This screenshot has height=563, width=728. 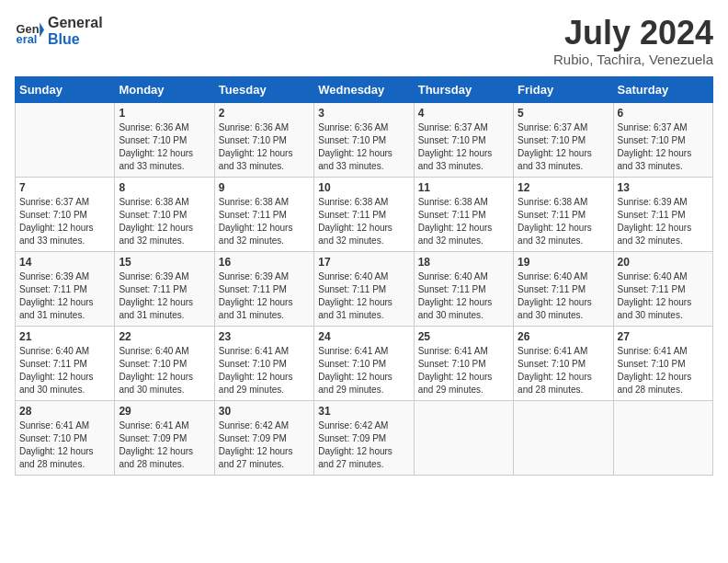 What do you see at coordinates (164, 188) in the screenshot?
I see `day-number: 8` at bounding box center [164, 188].